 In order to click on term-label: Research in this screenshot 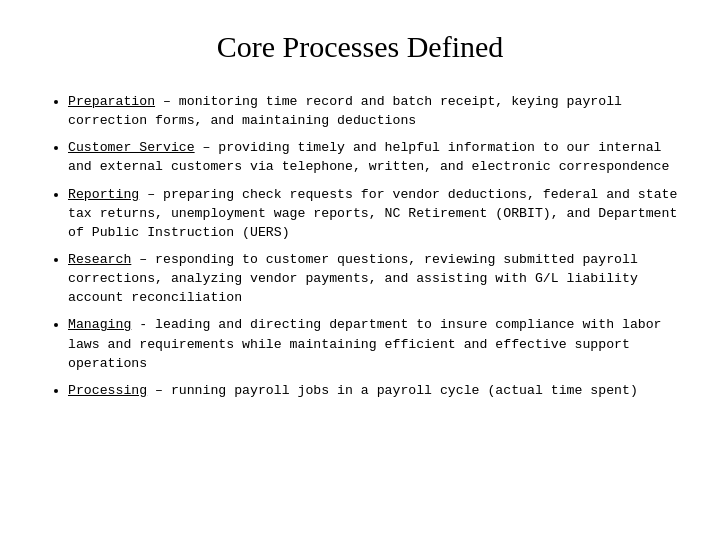, I will do `click(100, 260)`.